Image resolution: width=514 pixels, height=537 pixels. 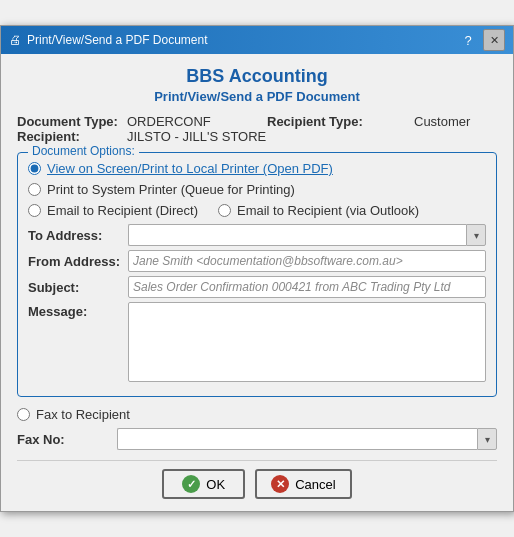 I want to click on subject-label: Subject:, so click(x=78, y=288).